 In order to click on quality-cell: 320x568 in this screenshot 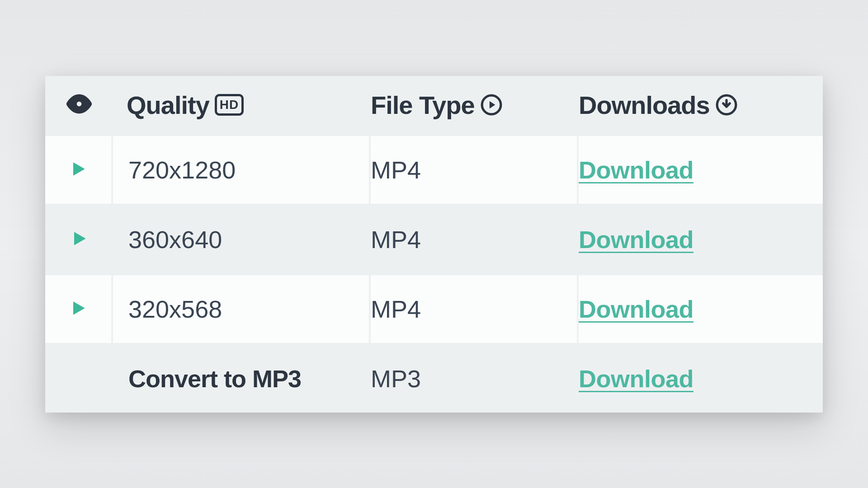, I will do `click(242, 309)`.